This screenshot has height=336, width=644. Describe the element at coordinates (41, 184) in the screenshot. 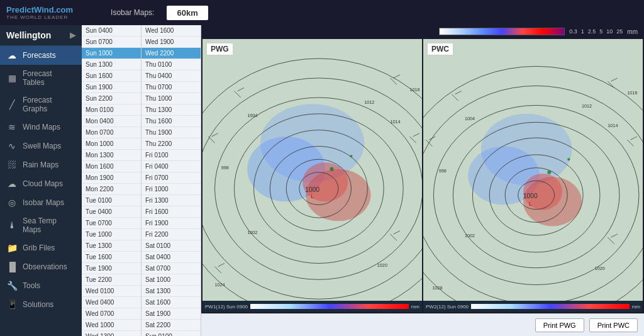

I see `sidebar-item-cloud-maps: ☁Cloud Maps` at that location.